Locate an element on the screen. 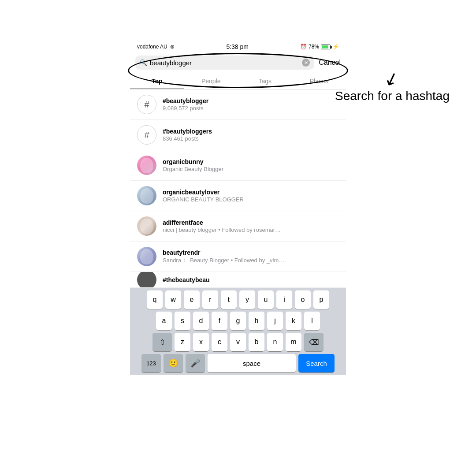  keyboard: q w e r t y u i o p a s d f g h j k l ⇧ … is located at coordinates (238, 331).